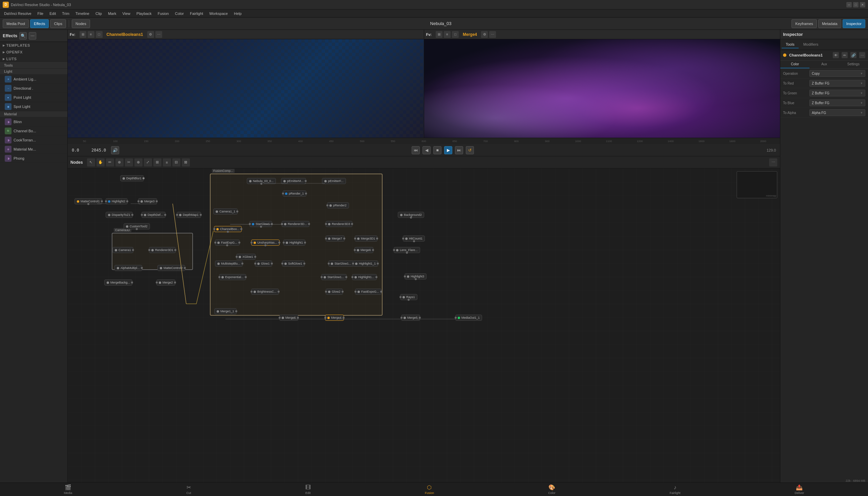  I want to click on nodes-button: Nodes, so click(81, 24).